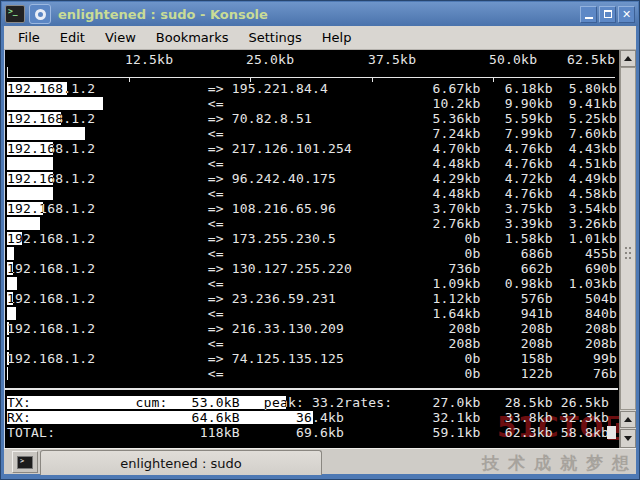 The height and width of the screenshot is (480, 640). What do you see at coordinates (160, 418) in the screenshot?
I see `traffic-bar: RX: 64.6kB 36.4kb 32.1kb 33.8kb 32.3kb` at bounding box center [160, 418].